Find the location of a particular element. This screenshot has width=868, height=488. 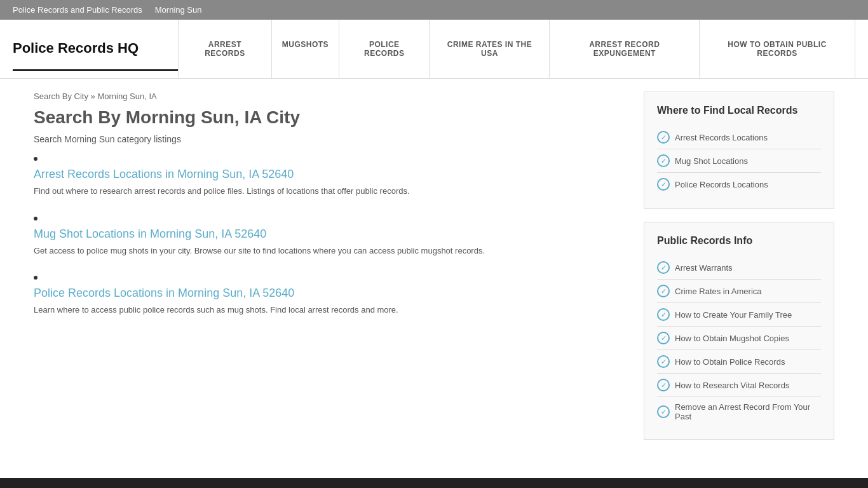

list-item: ✓ How to Create Your Family Tree is located at coordinates (739, 315).